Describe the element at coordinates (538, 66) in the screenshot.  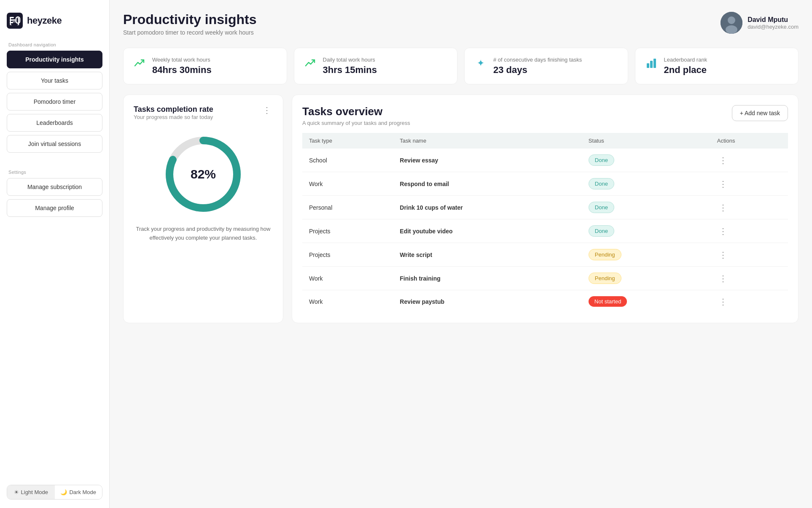
I see `stat-card-days-content: # of consecutive days finishing tasks 23…` at that location.